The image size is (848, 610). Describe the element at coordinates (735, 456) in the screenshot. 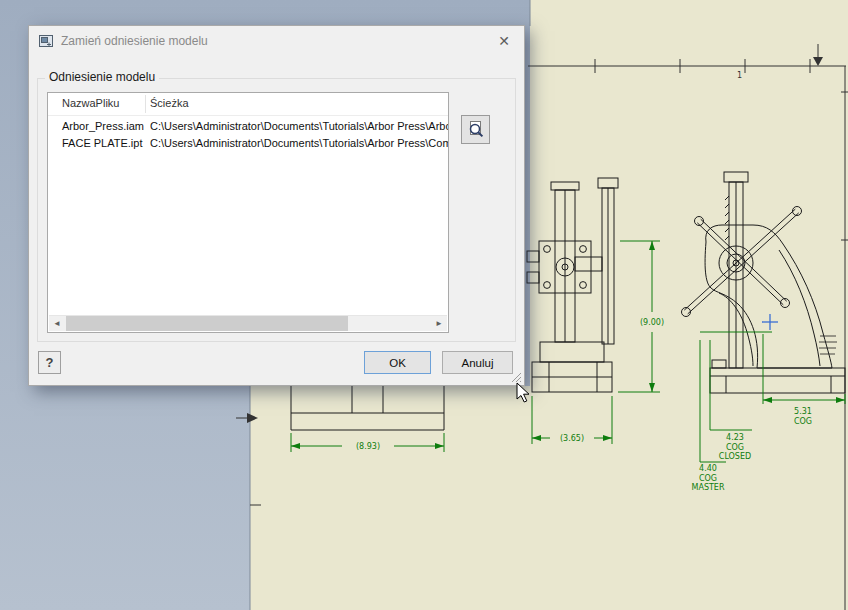

I see `dim-cog-423-label2: CLOSED` at that location.